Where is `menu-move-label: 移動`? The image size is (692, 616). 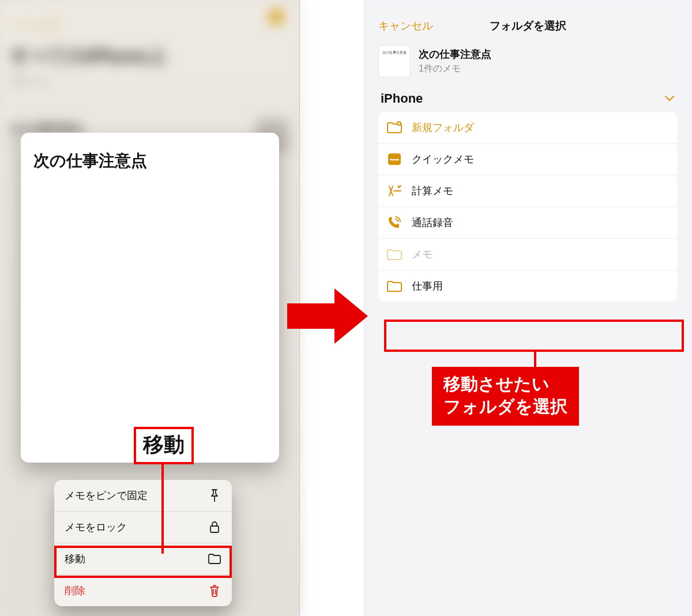 menu-move-label: 移動 is located at coordinates (75, 559).